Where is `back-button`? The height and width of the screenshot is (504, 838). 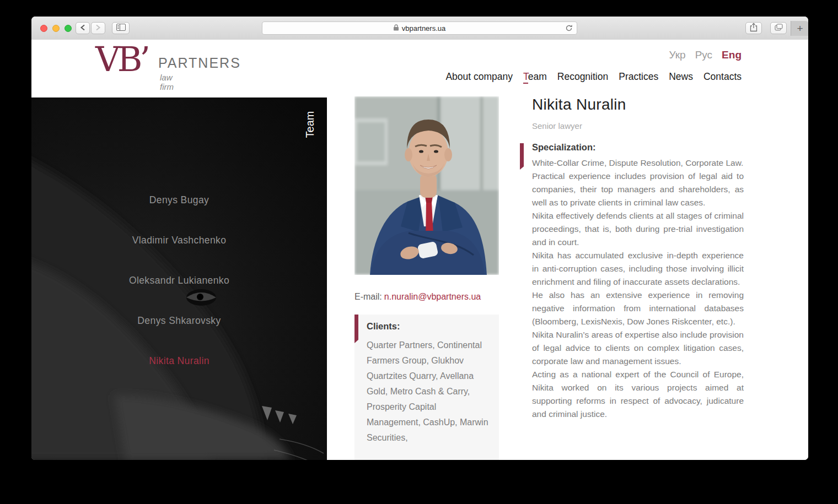 back-button is located at coordinates (83, 28).